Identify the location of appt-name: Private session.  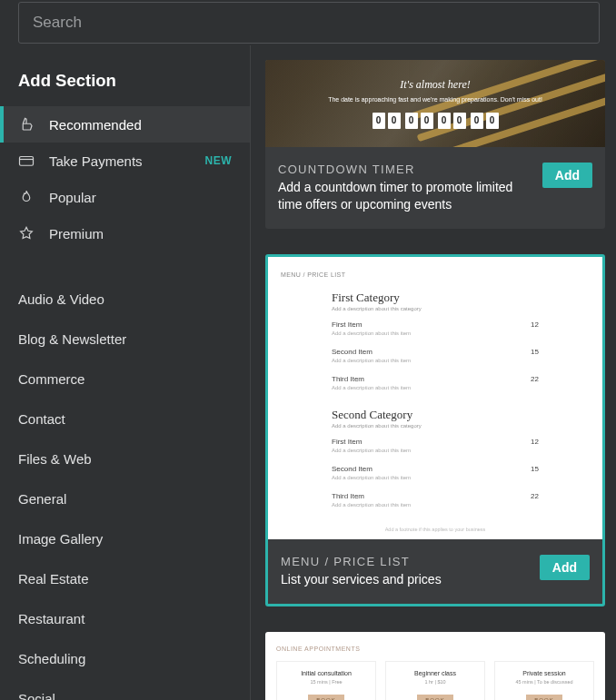
(544, 674).